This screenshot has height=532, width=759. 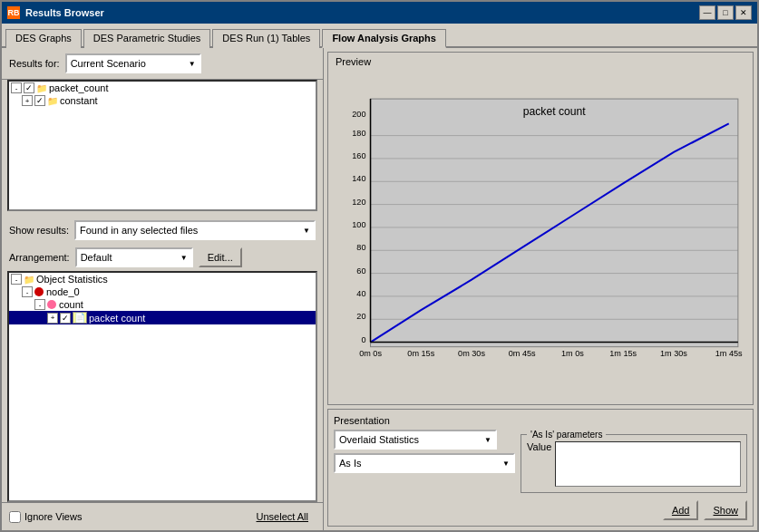 What do you see at coordinates (634, 461) in the screenshot?
I see `as-is-params-group: 'As Is' parameters Value` at bounding box center [634, 461].